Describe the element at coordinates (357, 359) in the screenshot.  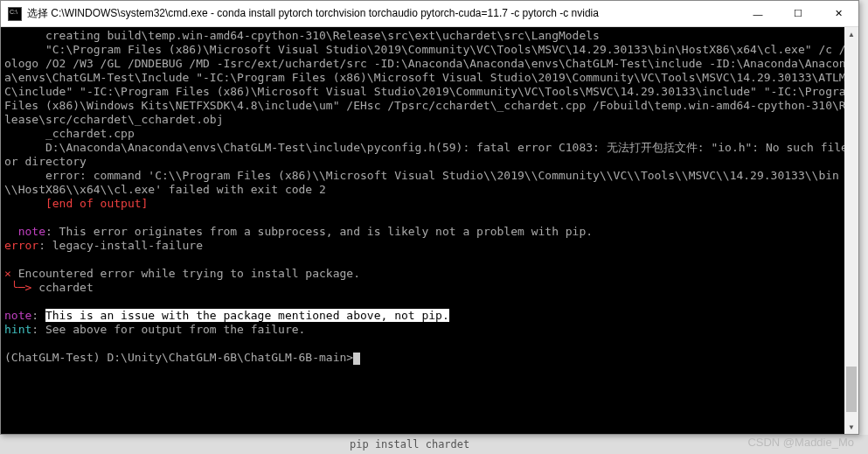
I see `cursor` at that location.